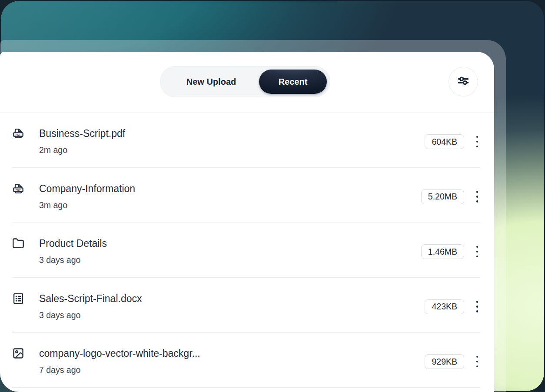 The height and width of the screenshot is (392, 545). Describe the element at coordinates (247, 250) in the screenshot. I see `file-row: Product Details 3 days ago 1.46MB` at that location.